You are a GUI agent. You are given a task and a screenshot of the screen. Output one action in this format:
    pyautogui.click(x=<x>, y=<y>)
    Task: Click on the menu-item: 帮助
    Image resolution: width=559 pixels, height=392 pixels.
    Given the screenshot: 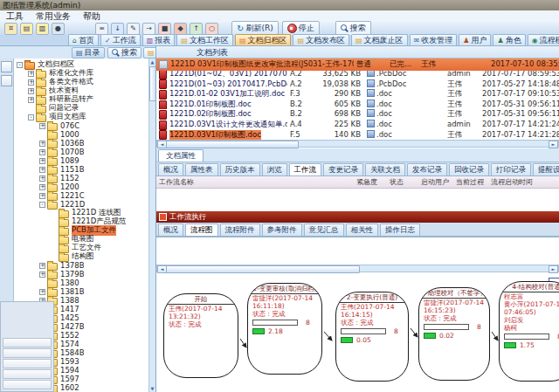 What is the action you would take?
    pyautogui.click(x=92, y=16)
    